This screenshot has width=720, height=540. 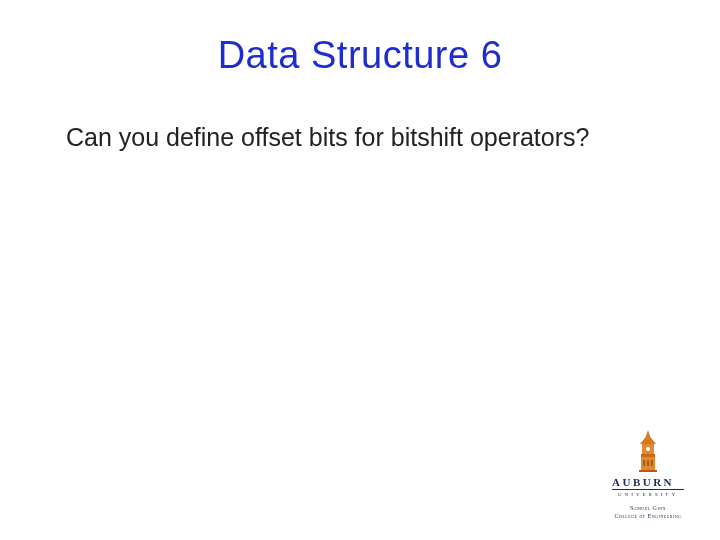 I want to click on logo-subwordmark: UNIVERSITY, so click(x=648, y=494).